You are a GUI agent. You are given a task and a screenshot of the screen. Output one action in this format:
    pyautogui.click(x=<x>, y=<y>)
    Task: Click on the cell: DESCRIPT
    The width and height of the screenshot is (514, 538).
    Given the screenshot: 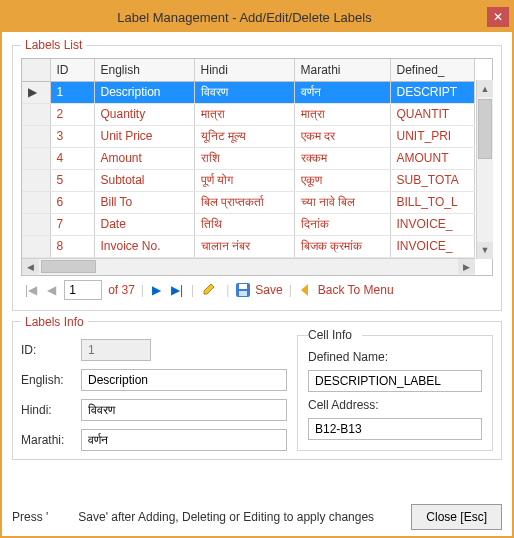 What is the action you would take?
    pyautogui.click(x=432, y=92)
    